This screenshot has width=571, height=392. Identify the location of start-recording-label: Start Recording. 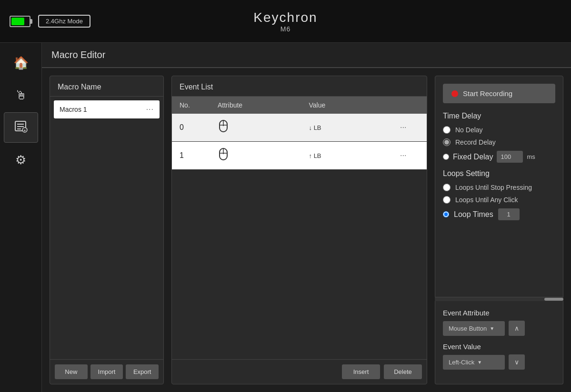
(488, 93).